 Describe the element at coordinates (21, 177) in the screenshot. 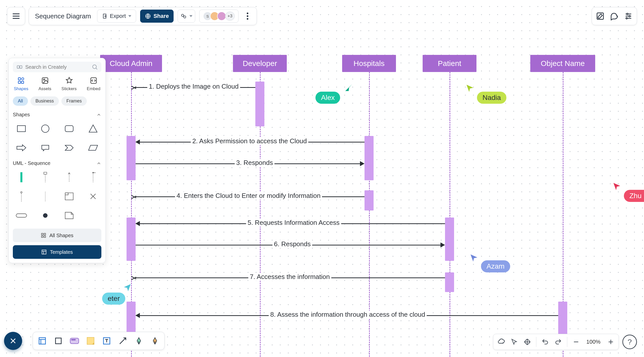

I see `uml-activation-bar` at that location.